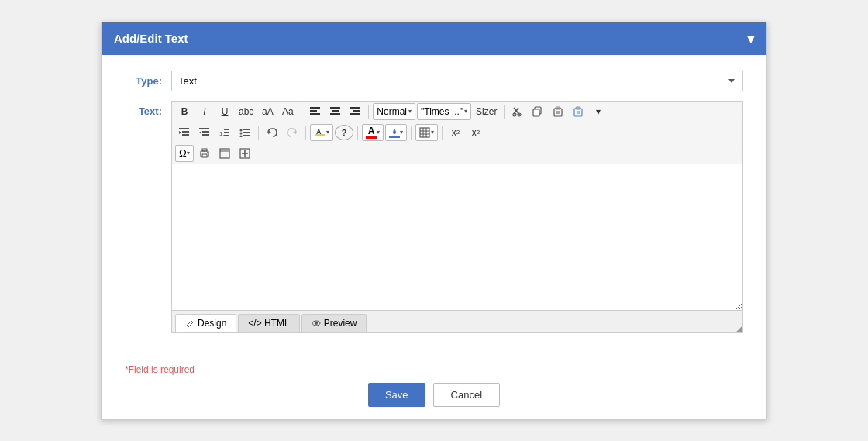 The width and height of the screenshot is (868, 441). Describe the element at coordinates (322, 133) in the screenshot. I see `highlight-dropdown: A ▾` at that location.